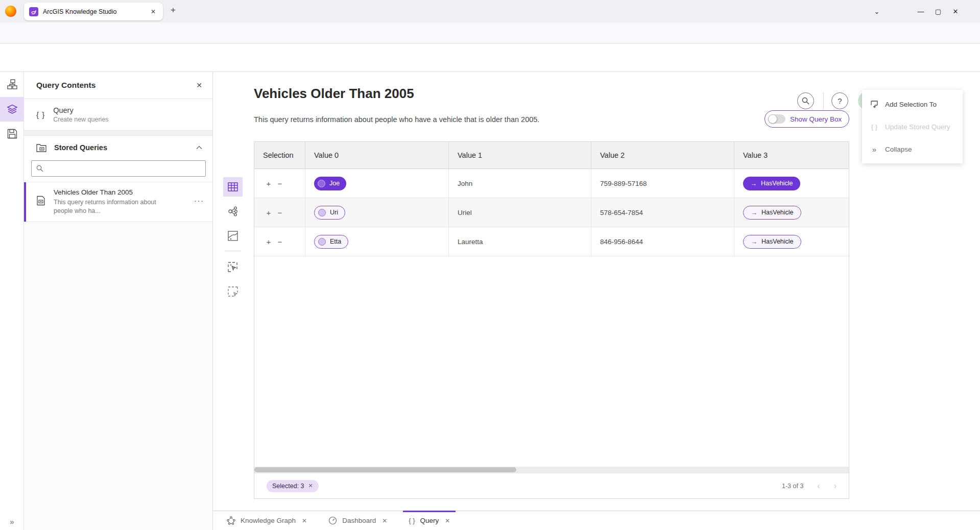  Describe the element at coordinates (199, 201) in the screenshot. I see `item-options-ellipsis-icon: ···` at that location.